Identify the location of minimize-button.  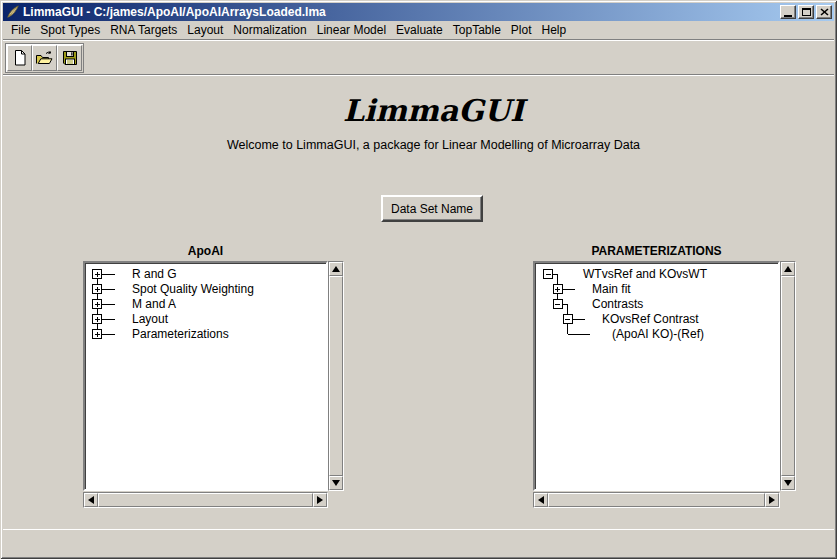
(788, 12).